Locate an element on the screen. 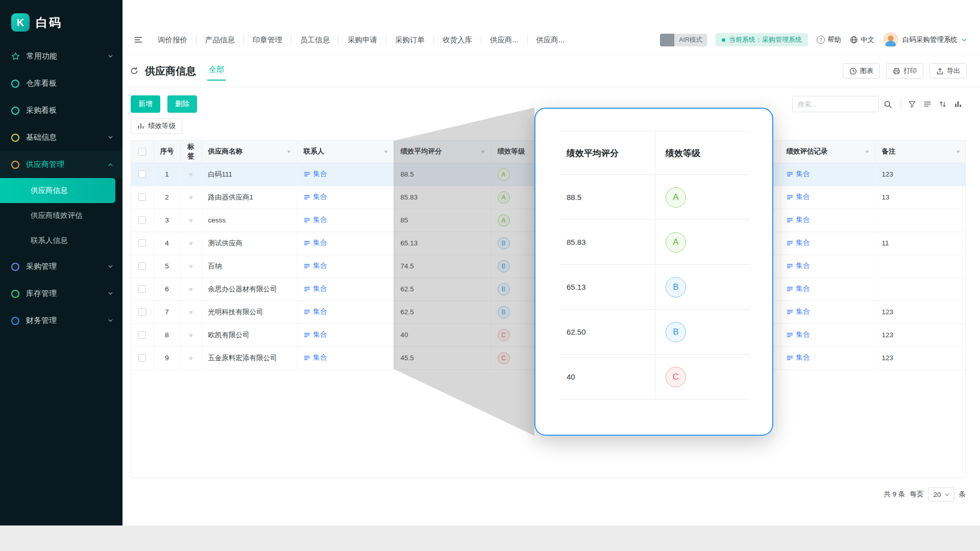  print-button: 打印 is located at coordinates (904, 71).